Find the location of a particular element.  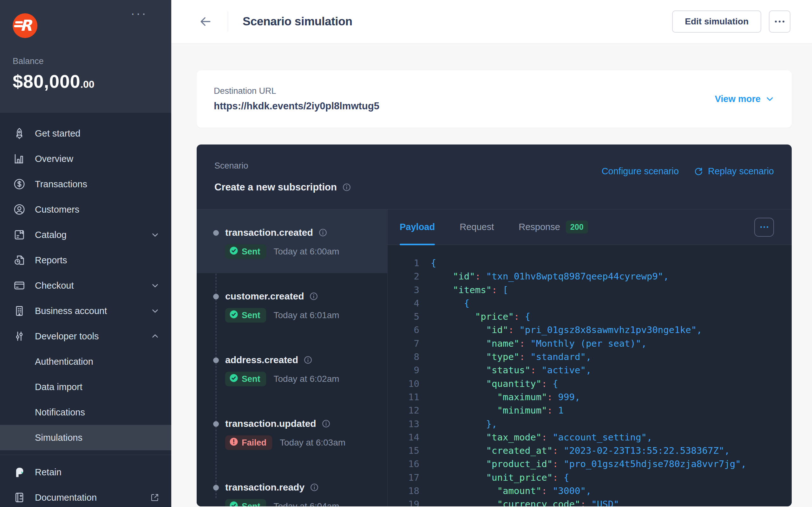

sidebar-item-business-account: Business account is located at coordinates (86, 311).